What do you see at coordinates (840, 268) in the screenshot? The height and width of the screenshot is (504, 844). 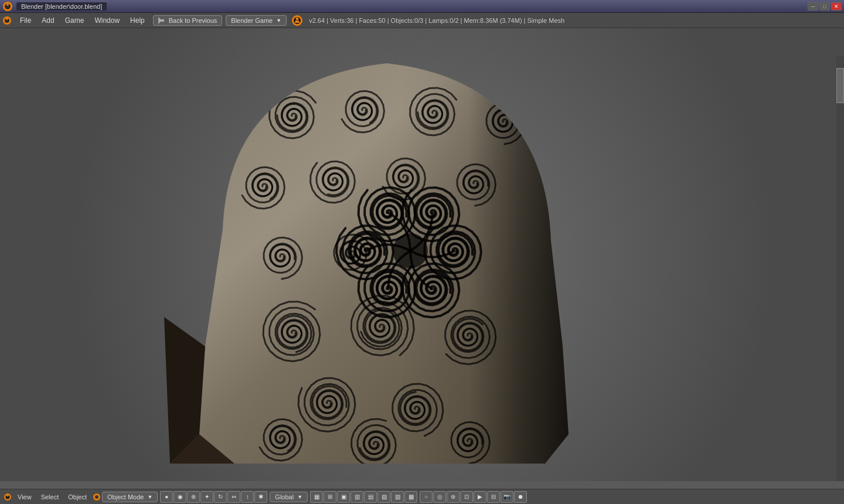 I see `viewport-scrollbar-vertical` at bounding box center [840, 268].